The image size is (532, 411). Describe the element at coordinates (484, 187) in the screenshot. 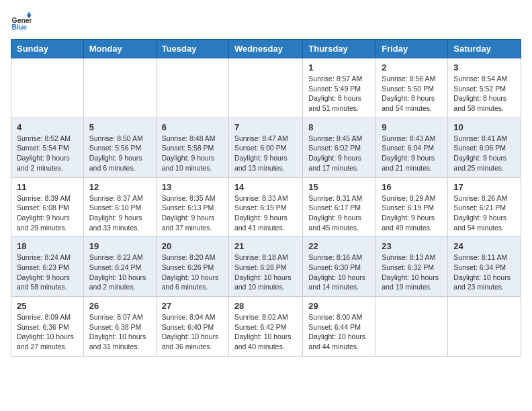

I see `day-number: 17` at that location.